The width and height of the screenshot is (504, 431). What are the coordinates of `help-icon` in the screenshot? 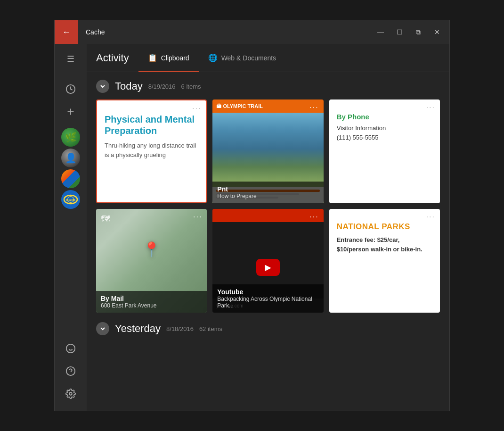 It's located at (71, 371).